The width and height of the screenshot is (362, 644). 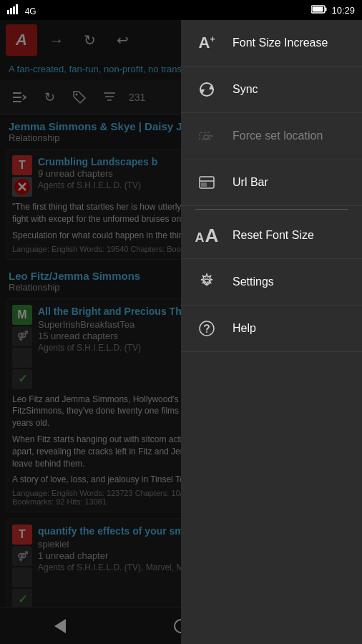 What do you see at coordinates (333, 10) in the screenshot?
I see `status-icons: 10:29` at bounding box center [333, 10].